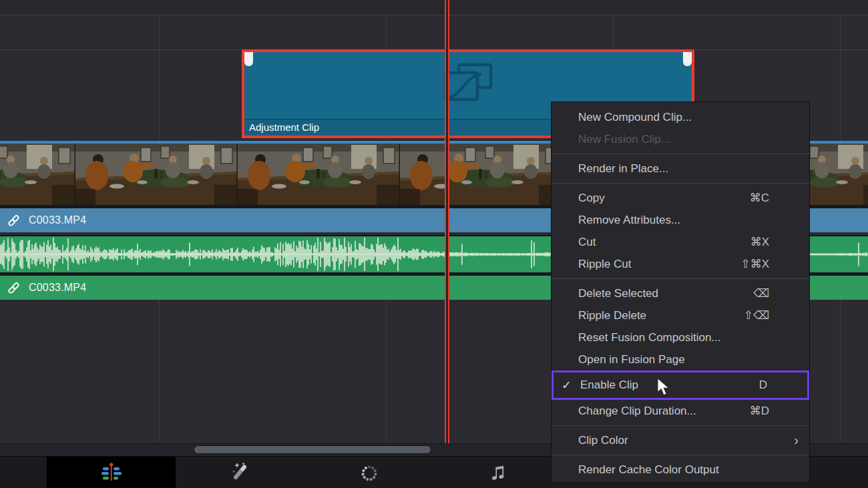  What do you see at coordinates (680, 168) in the screenshot?
I see `menu-item-render-in-place: Render in Place...` at bounding box center [680, 168].